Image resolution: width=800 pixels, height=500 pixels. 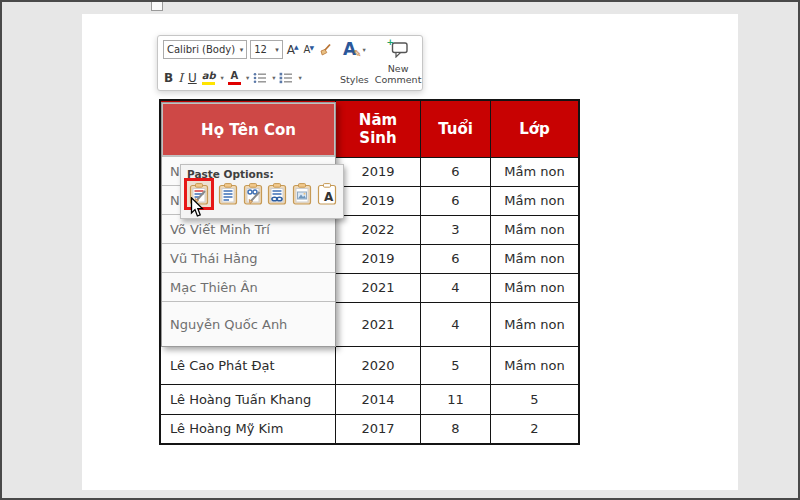 What do you see at coordinates (290, 63) in the screenshot?
I see `mini-format-toolbar: Calibri (Body) ▾ 12 ▾ A ▲ A ▼` at bounding box center [290, 63].